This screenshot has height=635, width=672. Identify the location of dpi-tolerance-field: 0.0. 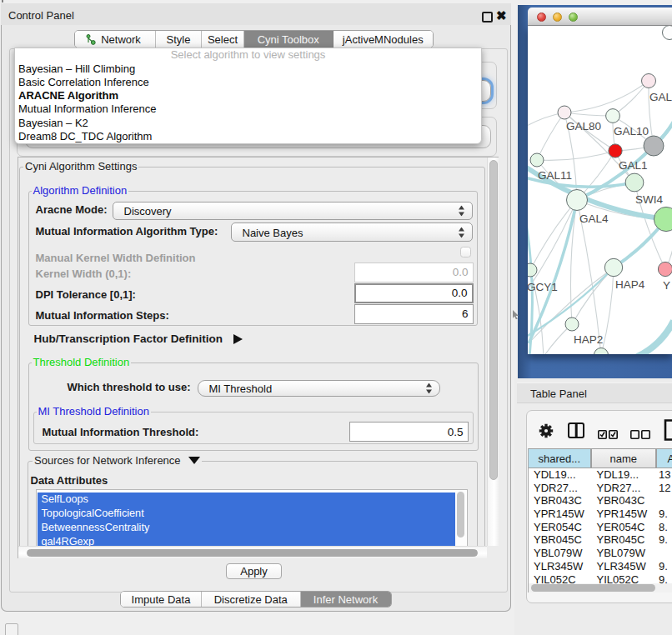
(414, 293).